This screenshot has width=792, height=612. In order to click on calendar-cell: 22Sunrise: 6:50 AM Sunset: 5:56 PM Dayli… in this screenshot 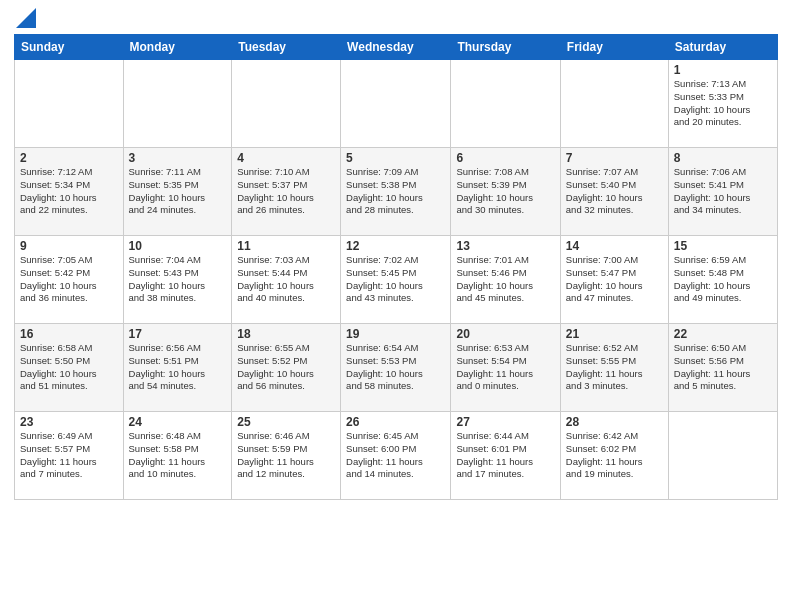, I will do `click(722, 368)`.